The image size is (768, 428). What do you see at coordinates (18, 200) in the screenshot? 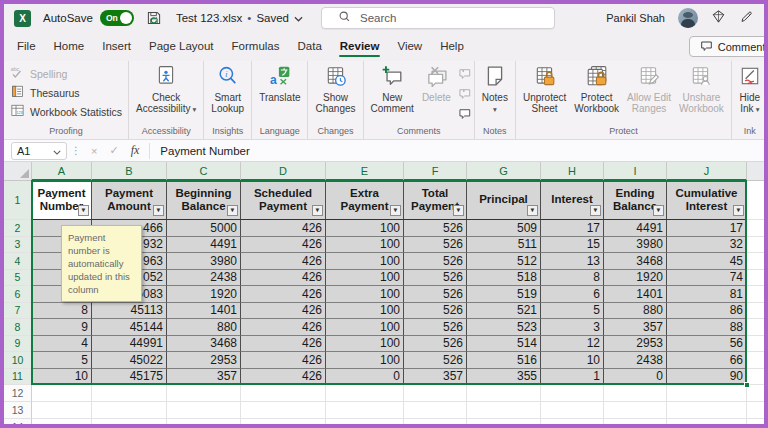
I see `row-header-1: 1` at bounding box center [18, 200].